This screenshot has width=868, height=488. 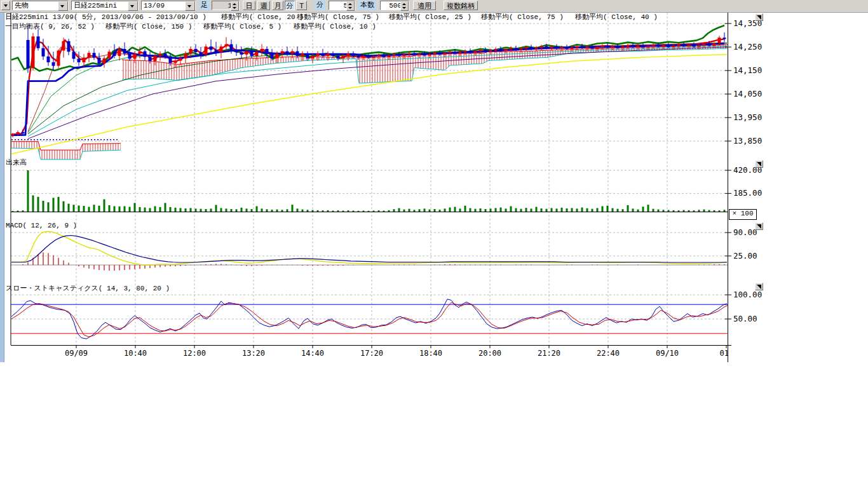 What do you see at coordinates (278, 5) in the screenshot?
I see `period-button-month: 月` at bounding box center [278, 5].